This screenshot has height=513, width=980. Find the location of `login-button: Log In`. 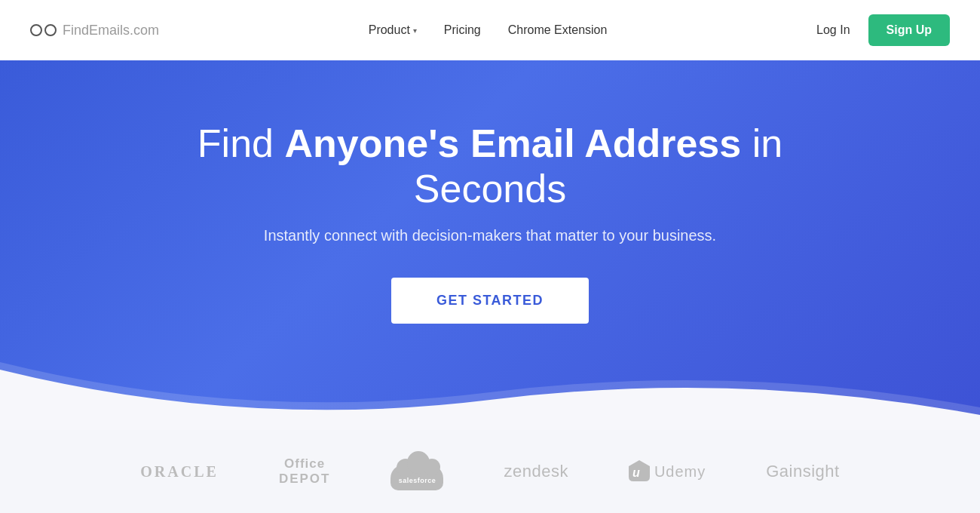

login-button: Log In is located at coordinates (833, 30).